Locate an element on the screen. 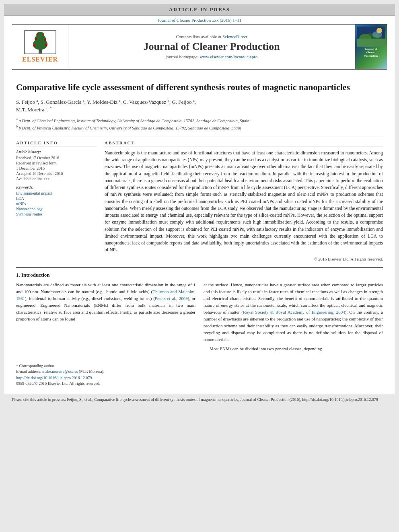 Image resolution: width=399 pixels, height=532 pixels. corresponding-author-note: * Corresponding author. is located at coordinates (200, 366).